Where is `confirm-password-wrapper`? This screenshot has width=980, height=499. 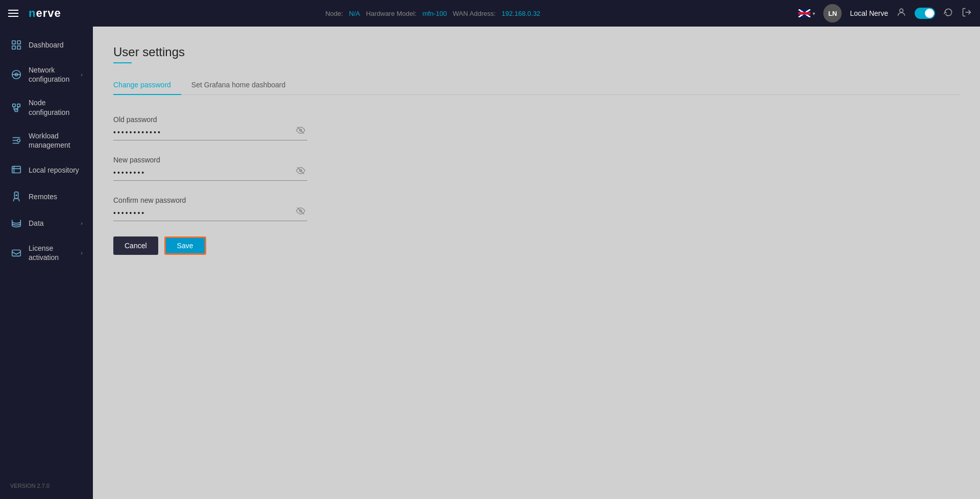 confirm-password-wrapper is located at coordinates (210, 215).